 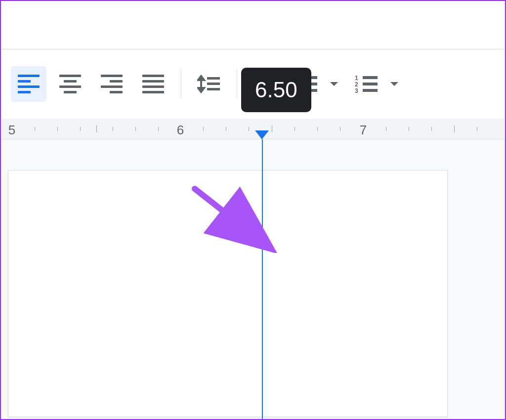 I want to click on align-right-button, so click(x=112, y=84).